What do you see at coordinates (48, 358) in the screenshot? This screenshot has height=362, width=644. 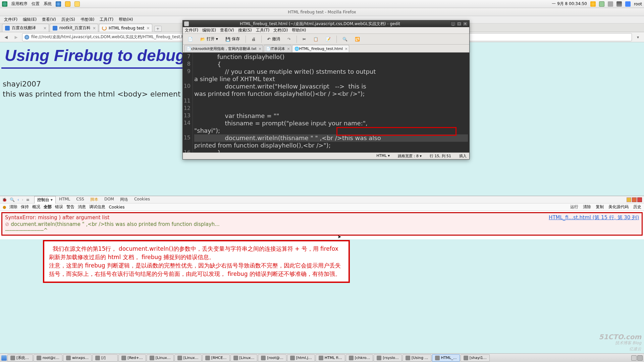 I see `taskbar-item: root@c…` at bounding box center [48, 358].